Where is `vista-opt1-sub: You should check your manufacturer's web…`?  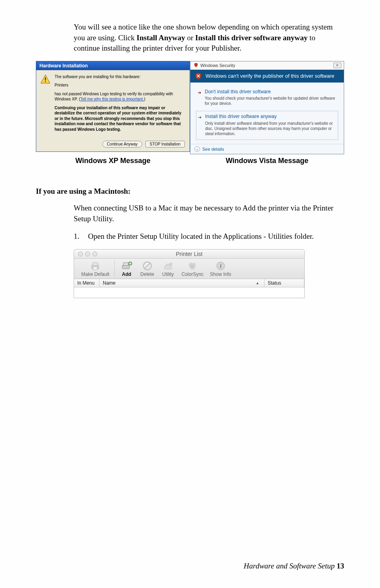
vista-opt1-sub: You should check your manufacturer's web… is located at coordinates (270, 101).